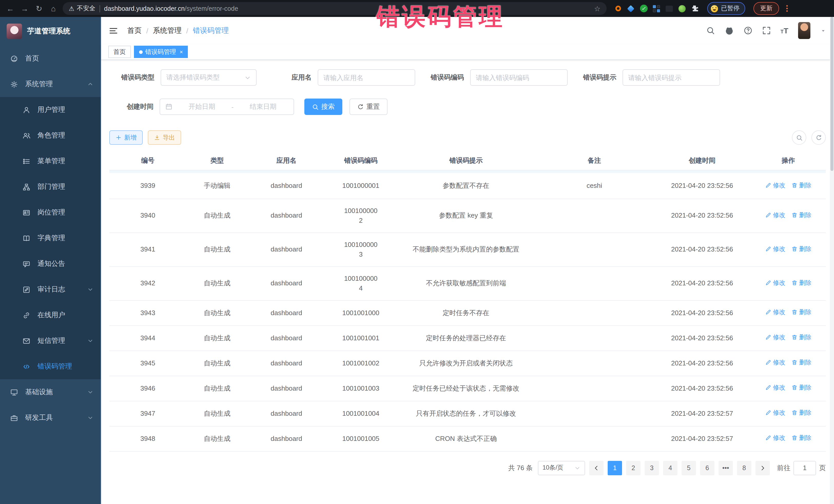 This screenshot has height=504, width=834. What do you see at coordinates (670, 468) in the screenshot?
I see `page-button-4: 4` at bounding box center [670, 468].